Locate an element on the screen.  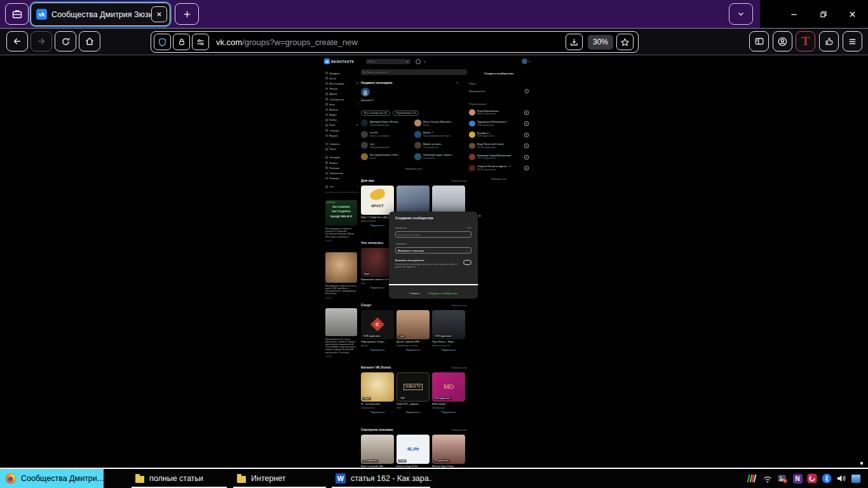
url-bar: vk.com/groups?w=groups_create_new 30% is located at coordinates (395, 42).